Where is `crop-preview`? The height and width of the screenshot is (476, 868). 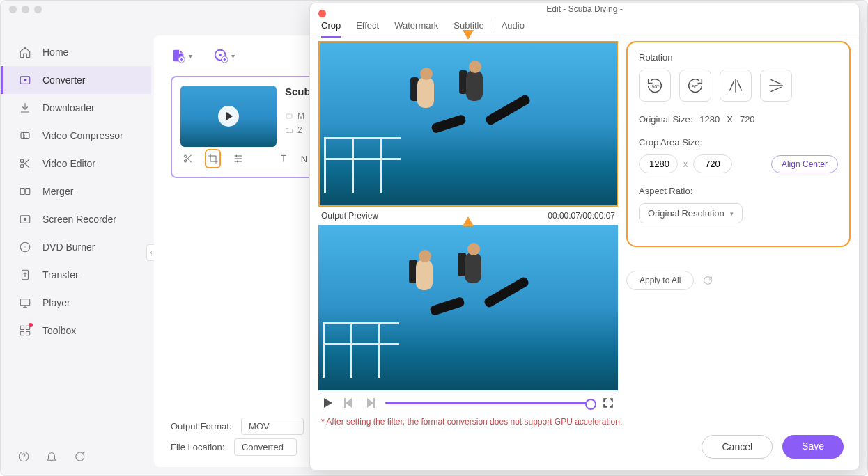
crop-preview is located at coordinates (468, 124).